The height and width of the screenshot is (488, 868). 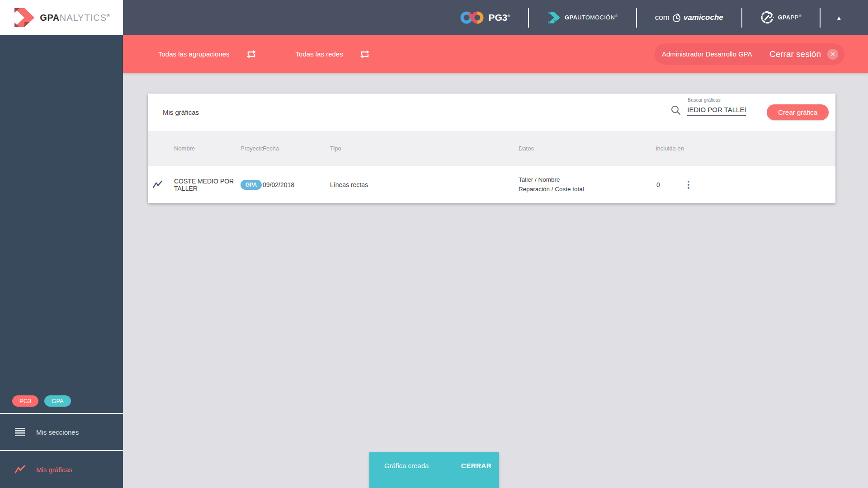 What do you see at coordinates (434, 18) in the screenshot?
I see `top-header-bar: GPANALYTICS® PG3®` at bounding box center [434, 18].